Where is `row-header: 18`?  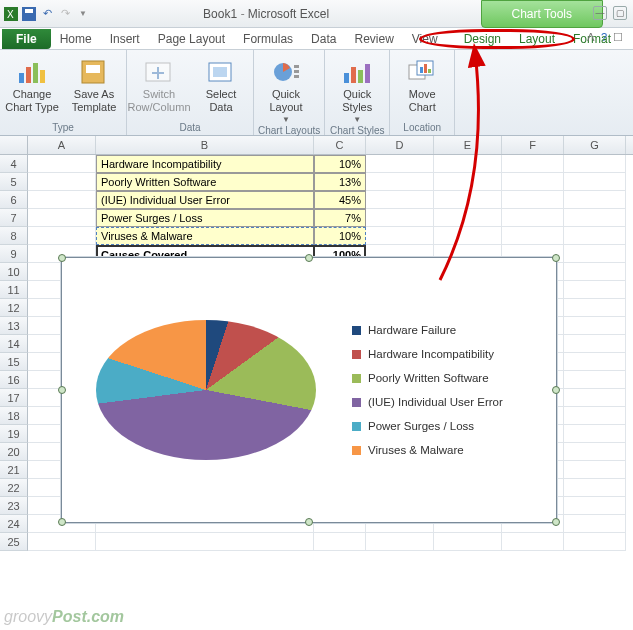
row-header: 18 is located at coordinates (14, 416).